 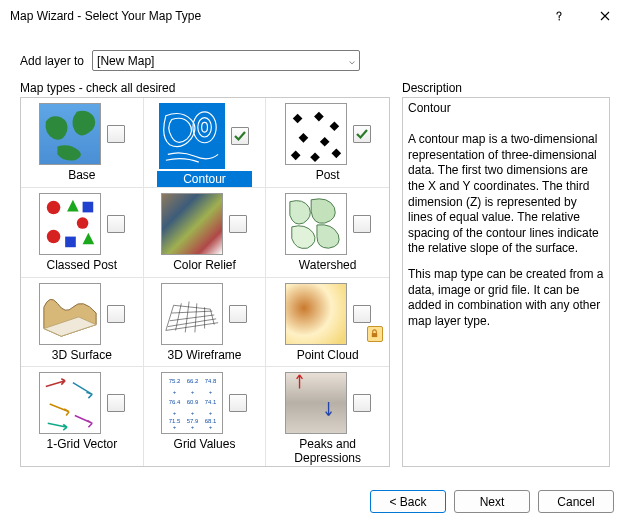 I want to click on contour-thumbnail, so click(x=192, y=136).